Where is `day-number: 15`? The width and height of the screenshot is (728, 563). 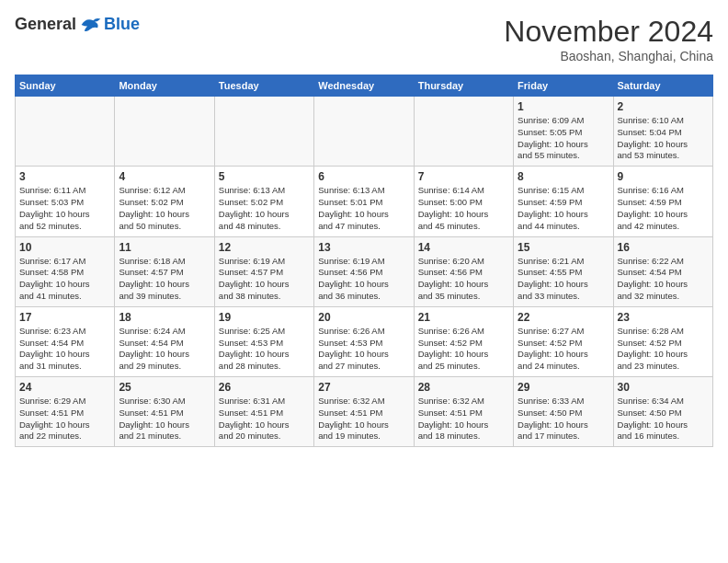
day-number: 15 is located at coordinates (563, 247).